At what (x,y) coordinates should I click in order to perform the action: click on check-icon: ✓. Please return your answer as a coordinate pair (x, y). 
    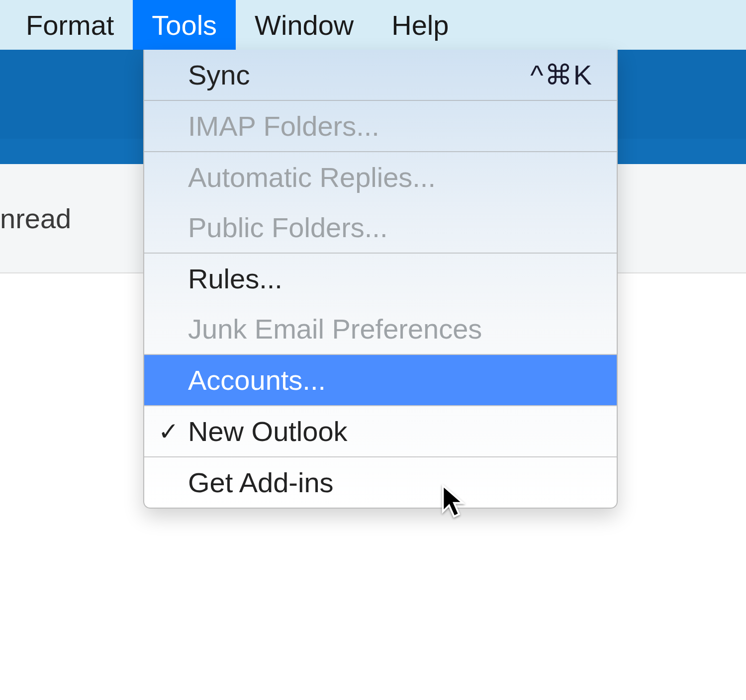
    Looking at the image, I should click on (169, 432).